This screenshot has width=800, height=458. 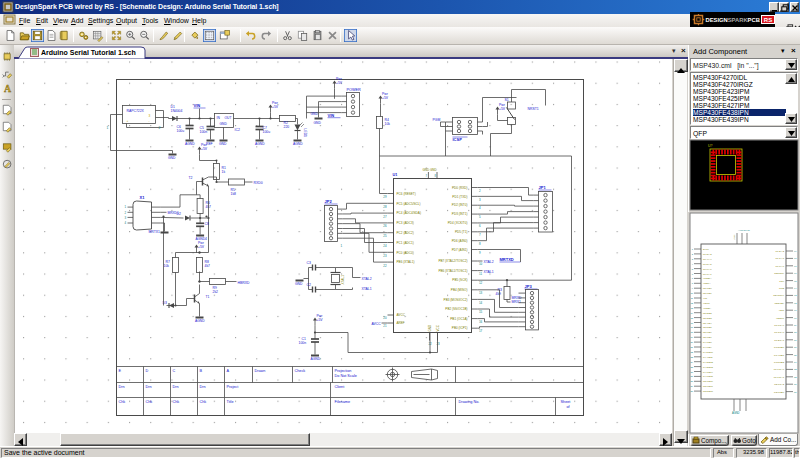 What do you see at coordinates (344, 371) in the screenshot?
I see `svg-text: Projection` at bounding box center [344, 371].